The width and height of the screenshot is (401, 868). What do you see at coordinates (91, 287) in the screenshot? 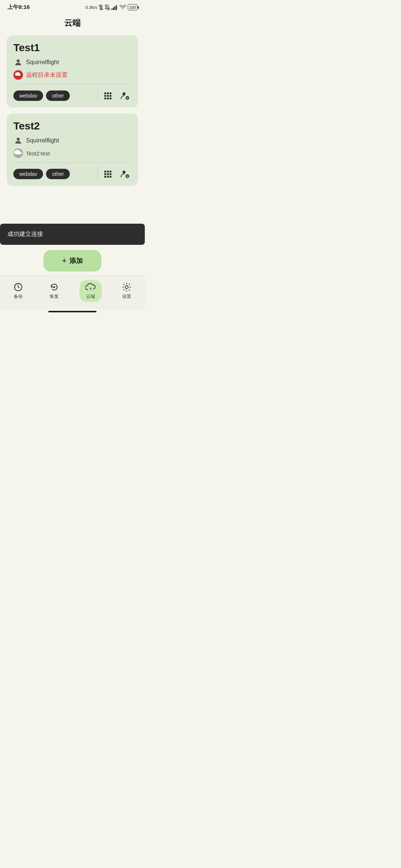
I see `cloud-nav-icon` at bounding box center [91, 287].